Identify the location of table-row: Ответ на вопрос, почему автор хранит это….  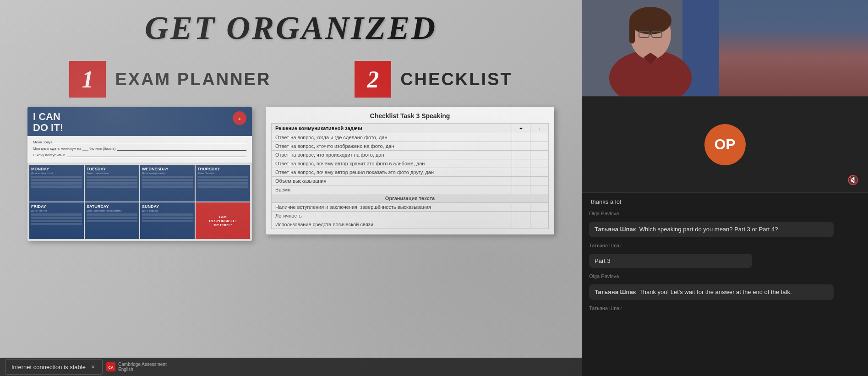
(410, 164).